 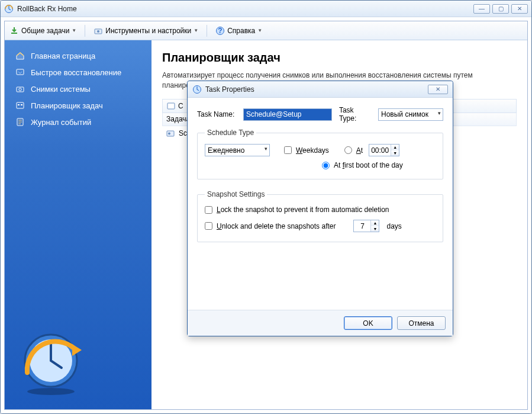 I want to click on unlock-delete-checkbox-input, so click(x=208, y=226).